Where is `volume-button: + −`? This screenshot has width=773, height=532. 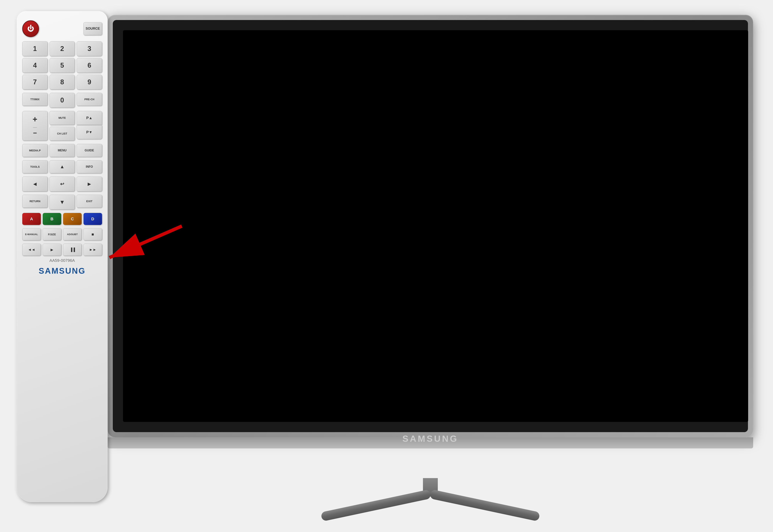 volume-button: + − is located at coordinates (35, 126).